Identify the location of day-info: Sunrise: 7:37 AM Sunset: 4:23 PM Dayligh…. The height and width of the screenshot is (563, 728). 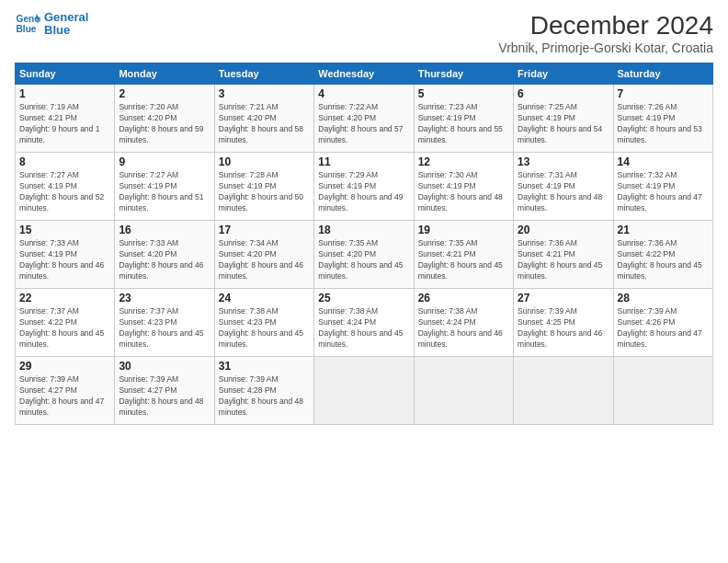
(164, 328).